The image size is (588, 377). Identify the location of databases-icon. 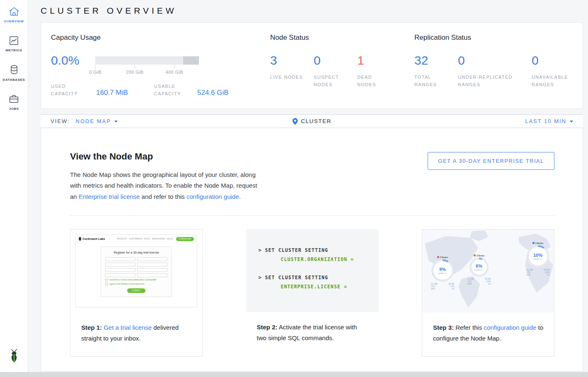
(14, 70).